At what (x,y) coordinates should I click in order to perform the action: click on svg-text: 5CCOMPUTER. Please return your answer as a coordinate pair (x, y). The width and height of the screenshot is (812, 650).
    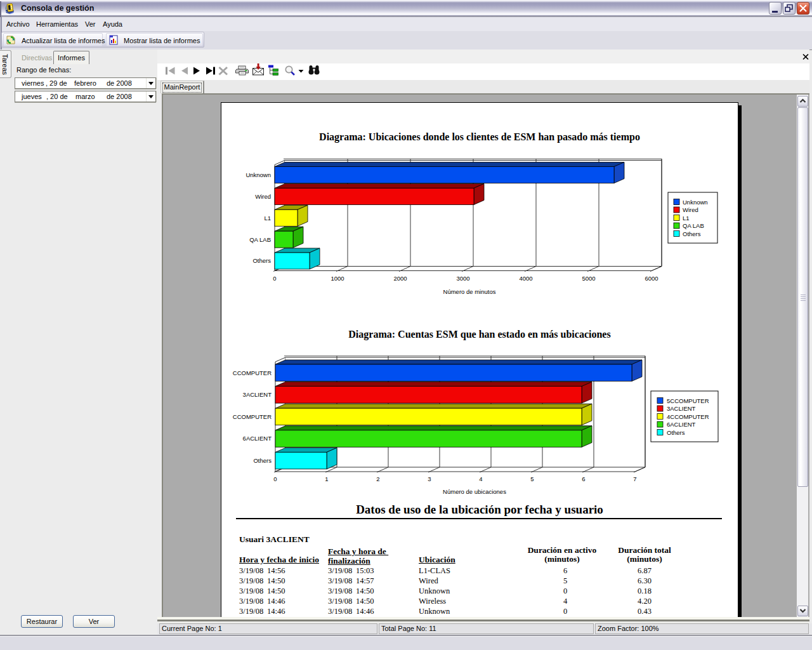
    Looking at the image, I should click on (688, 401).